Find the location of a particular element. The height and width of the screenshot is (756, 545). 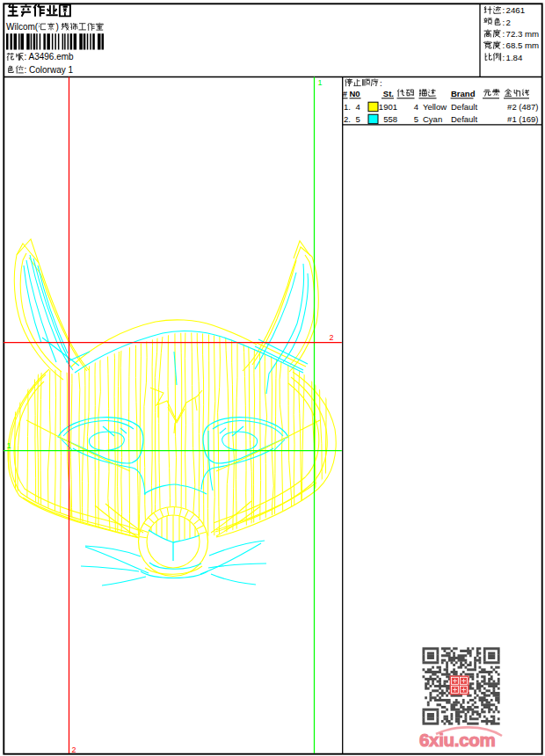

svg-text: Wilcom( is located at coordinates (23, 26).